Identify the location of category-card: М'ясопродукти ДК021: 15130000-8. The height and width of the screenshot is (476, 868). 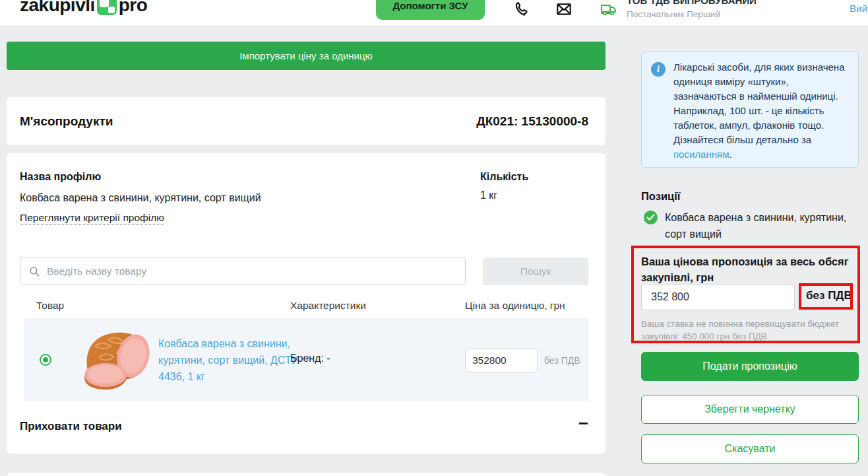
(306, 121).